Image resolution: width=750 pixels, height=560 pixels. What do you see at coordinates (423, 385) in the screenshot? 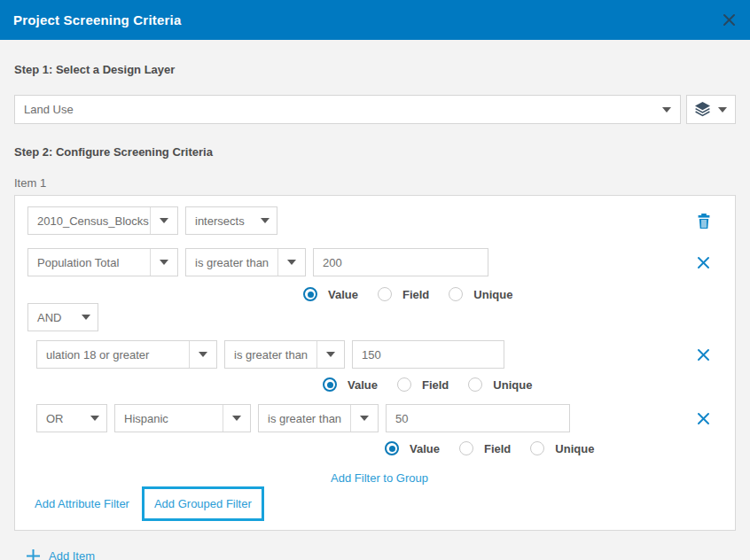
I see `radio-field-2: Field` at bounding box center [423, 385].